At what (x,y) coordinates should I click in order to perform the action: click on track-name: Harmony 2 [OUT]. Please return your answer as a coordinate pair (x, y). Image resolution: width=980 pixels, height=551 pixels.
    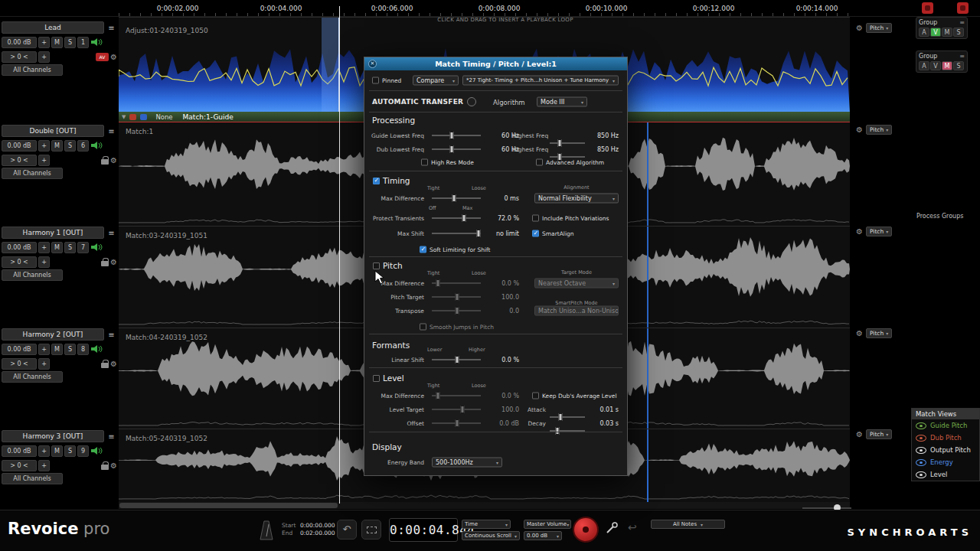
    Looking at the image, I should click on (53, 334).